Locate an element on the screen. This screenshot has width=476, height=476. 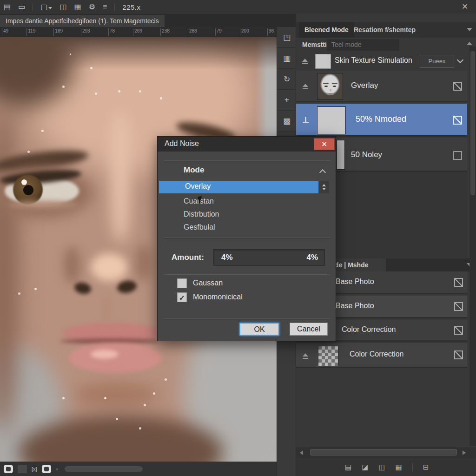
scroll-left-icon is located at coordinates (301, 453).